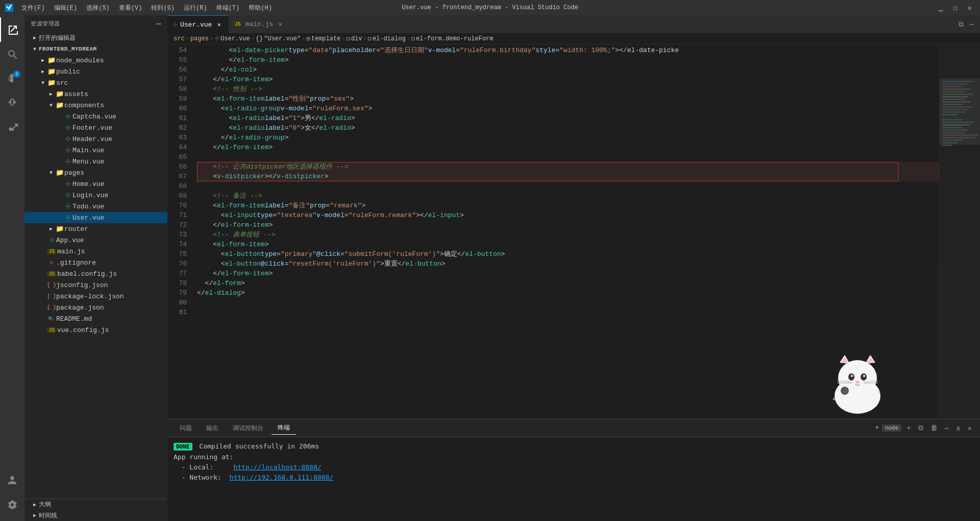 The height and width of the screenshot is (521, 980). What do you see at coordinates (96, 116) in the screenshot?
I see `sidebar-item-captcha-vue: ⊹ Captcha.vue` at bounding box center [96, 116].